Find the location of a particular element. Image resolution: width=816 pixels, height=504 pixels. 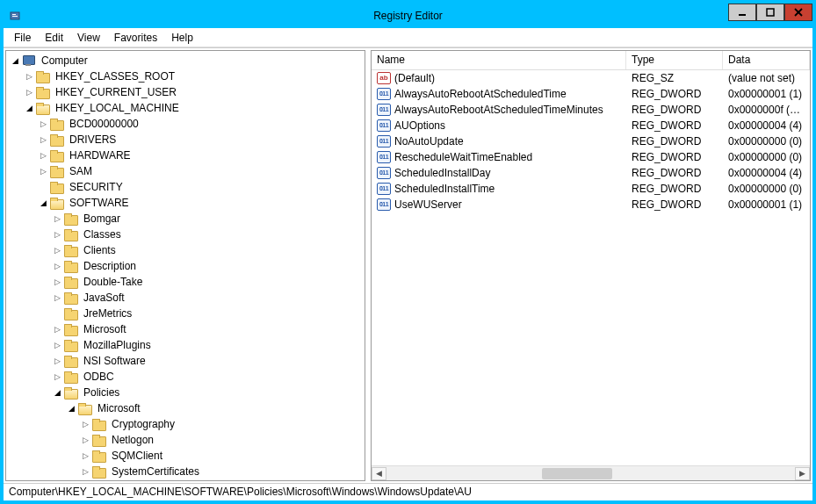

tree-node-description: ▷Description is located at coordinates (185, 266).